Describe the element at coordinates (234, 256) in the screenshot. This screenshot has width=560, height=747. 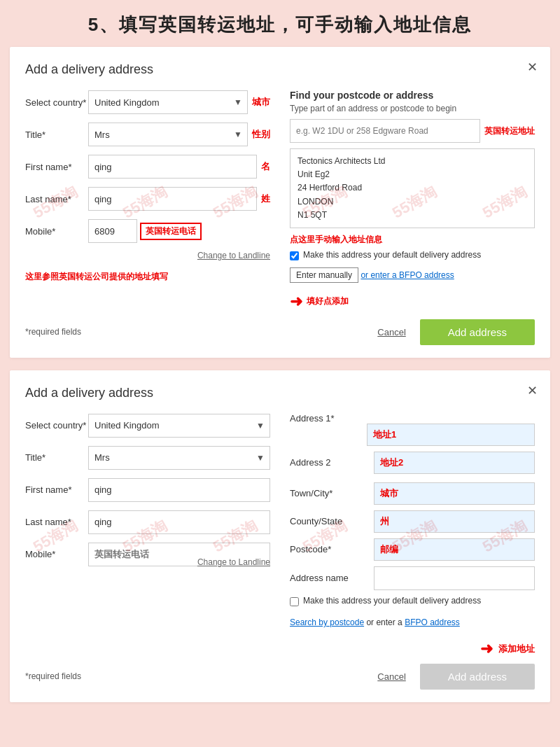
I see `change-landline-anchor: Change to Landline` at that location.